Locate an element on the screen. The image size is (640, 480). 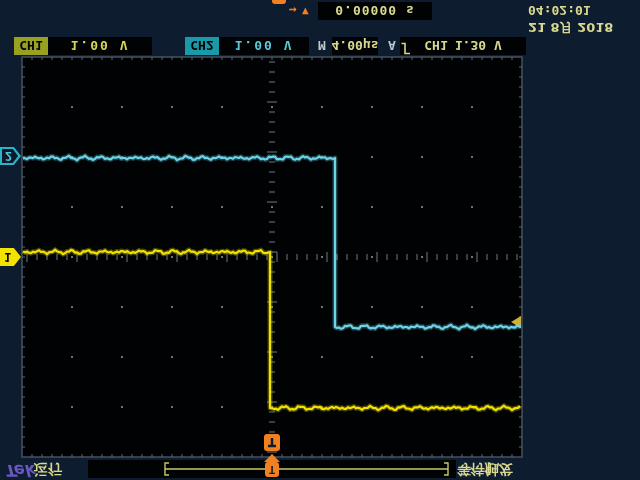
rising-edge-icon is located at coordinates (406, 48).